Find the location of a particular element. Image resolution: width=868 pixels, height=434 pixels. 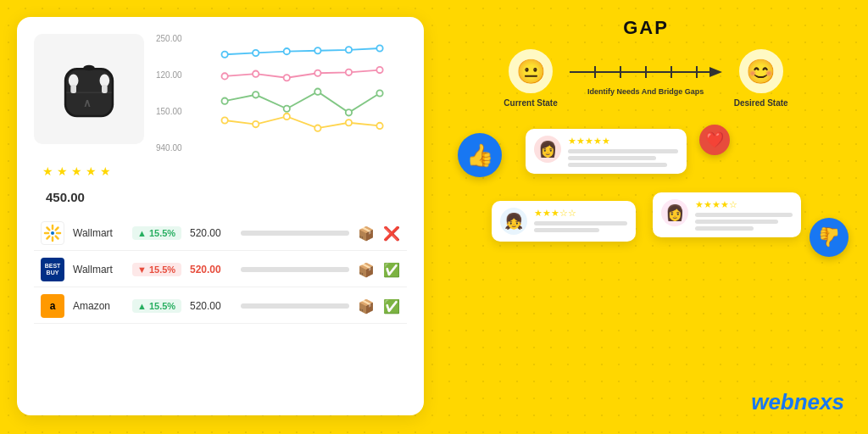

desired-state-label: Desired State is located at coordinates (761, 103).